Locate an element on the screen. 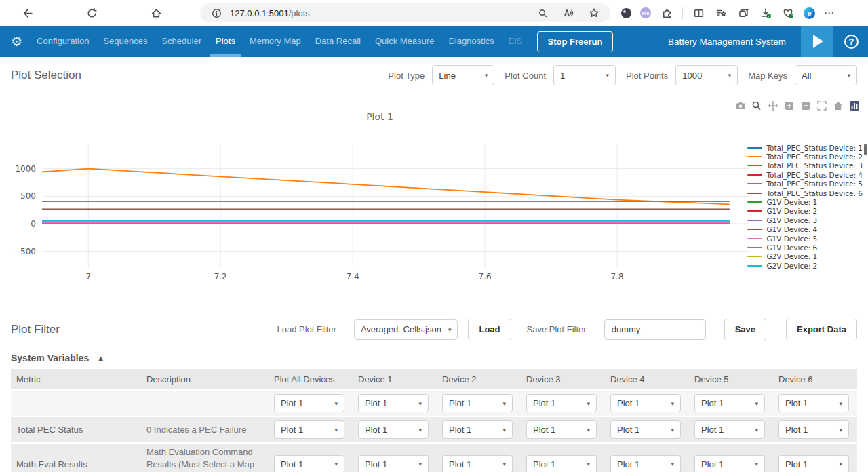 This screenshot has height=472, width=868. column-header: Metric is located at coordinates (76, 380).